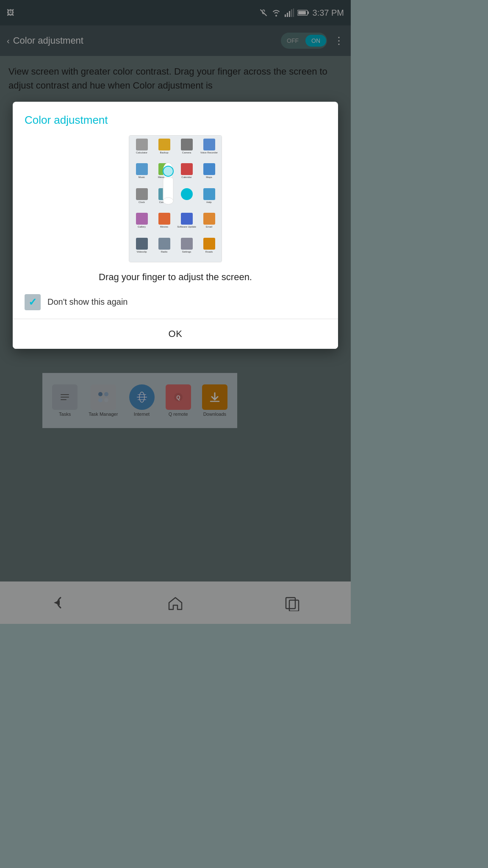  What do you see at coordinates (175, 334) in the screenshot?
I see `ok-button: OK` at bounding box center [175, 334].